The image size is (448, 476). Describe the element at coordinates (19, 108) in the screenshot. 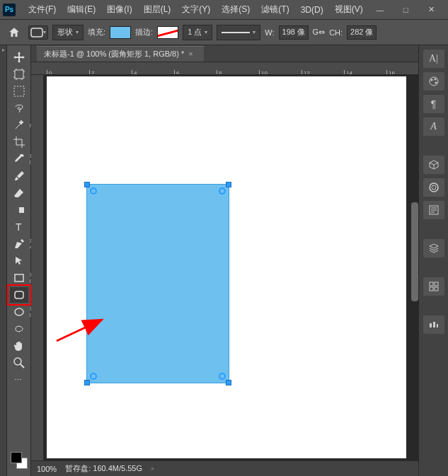

I see `lasso-icon` at that location.